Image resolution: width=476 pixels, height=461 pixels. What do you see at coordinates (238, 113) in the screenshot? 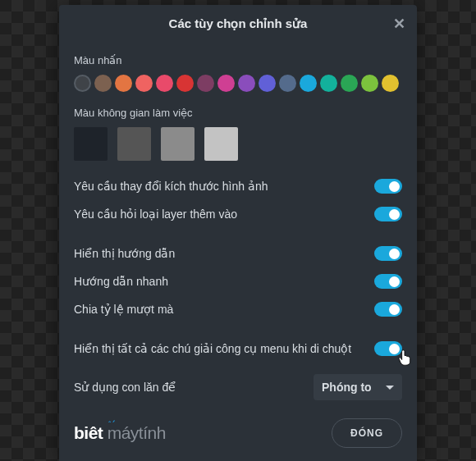
I see `workspace-color-label: Màu không gian làm việc` at bounding box center [238, 113].